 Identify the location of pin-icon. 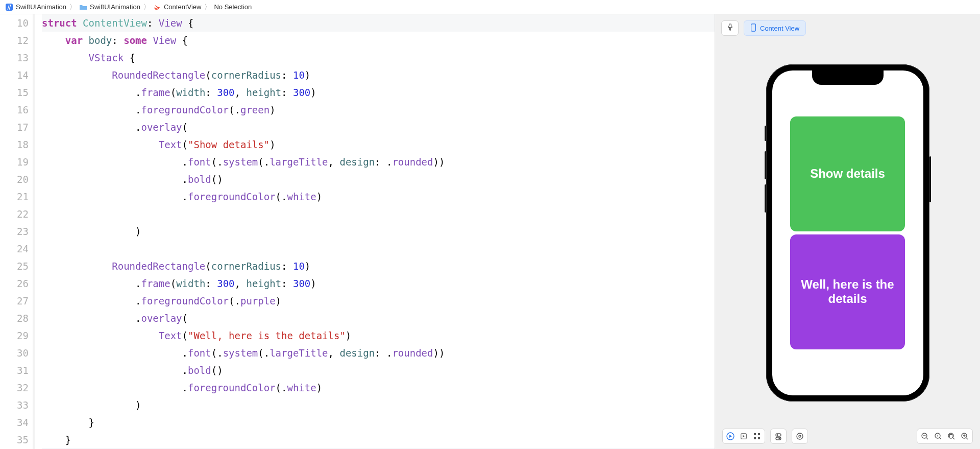
(730, 28).